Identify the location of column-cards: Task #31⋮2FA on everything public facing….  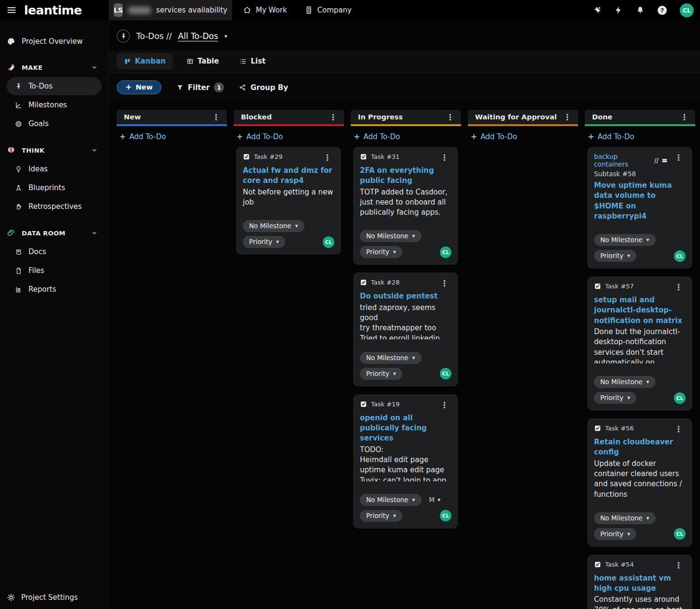
(406, 338).